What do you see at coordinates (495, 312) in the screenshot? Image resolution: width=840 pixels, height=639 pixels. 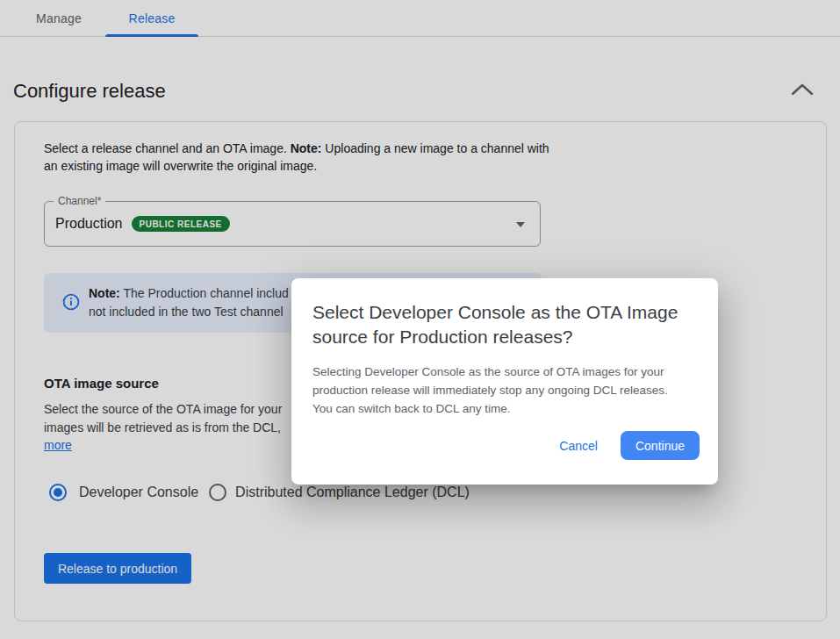 I see `dialog-title-line1: Select Developer Console as the OTA Imag…` at bounding box center [495, 312].